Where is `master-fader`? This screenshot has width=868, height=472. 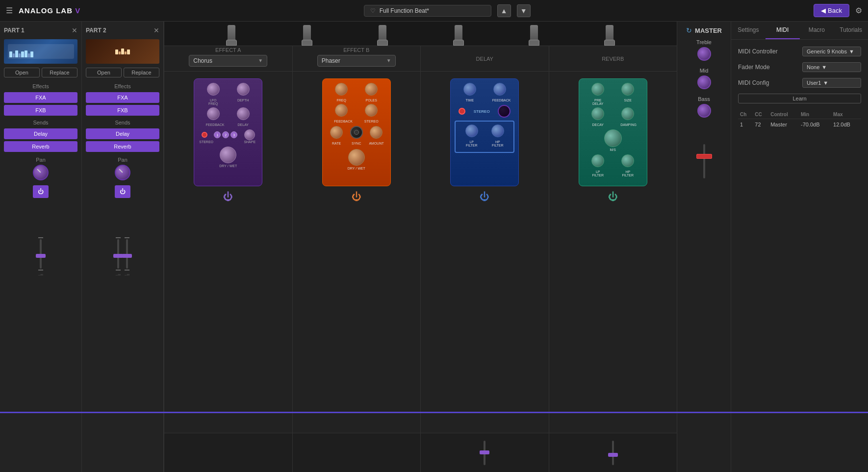
master-fader is located at coordinates (704, 161).